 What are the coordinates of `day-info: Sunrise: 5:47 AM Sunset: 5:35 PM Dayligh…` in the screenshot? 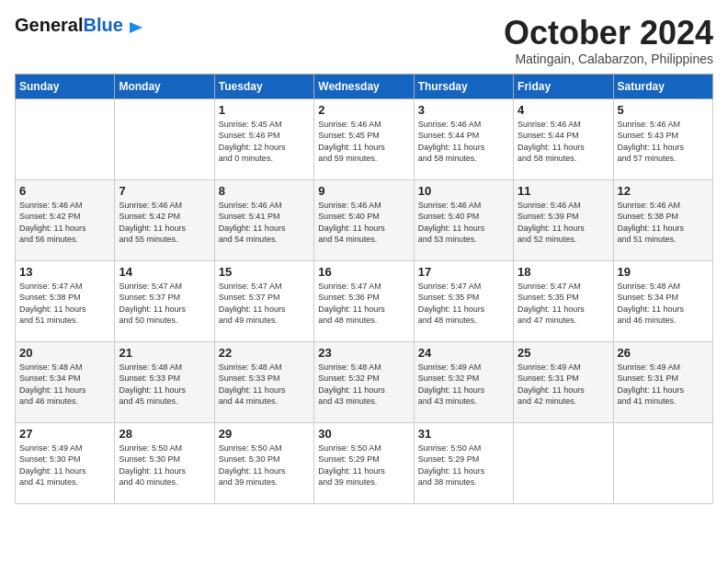 It's located at (563, 304).